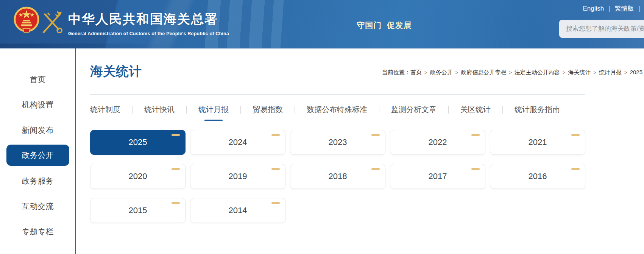 Image resolution: width=644 pixels, height=254 pixels. I want to click on year-label: 2016, so click(538, 176).